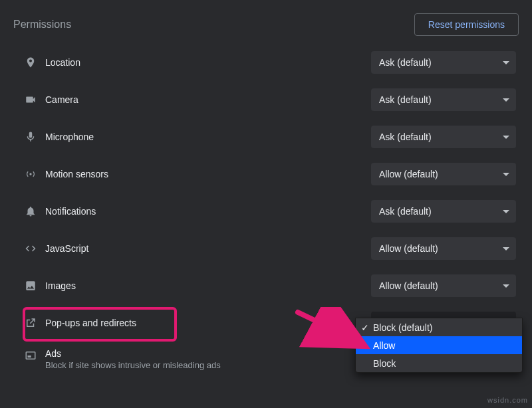 The image size is (532, 408). What do you see at coordinates (31, 62) in the screenshot?
I see `location-pin-icon` at bounding box center [31, 62].